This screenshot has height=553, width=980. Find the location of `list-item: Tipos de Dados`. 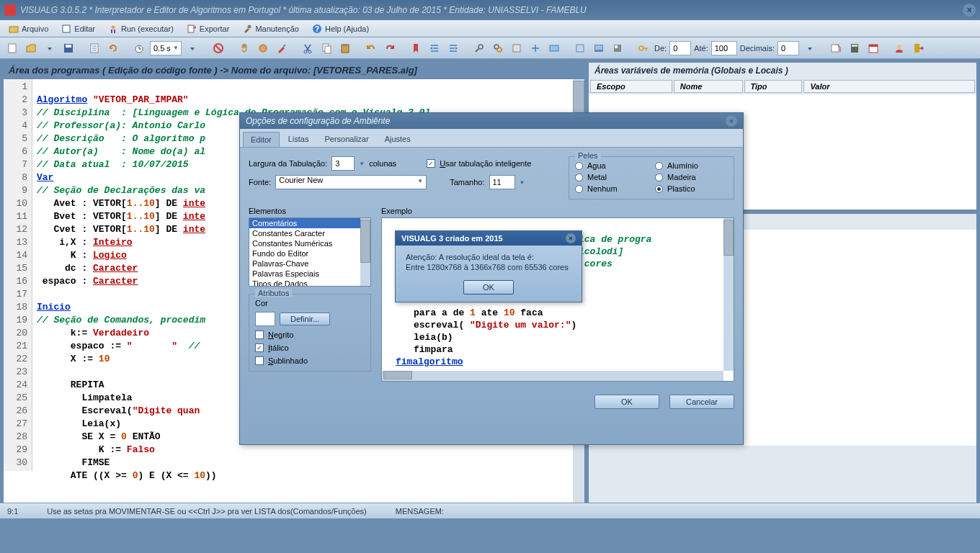

list-item: Tipos de Dados is located at coordinates (310, 282).